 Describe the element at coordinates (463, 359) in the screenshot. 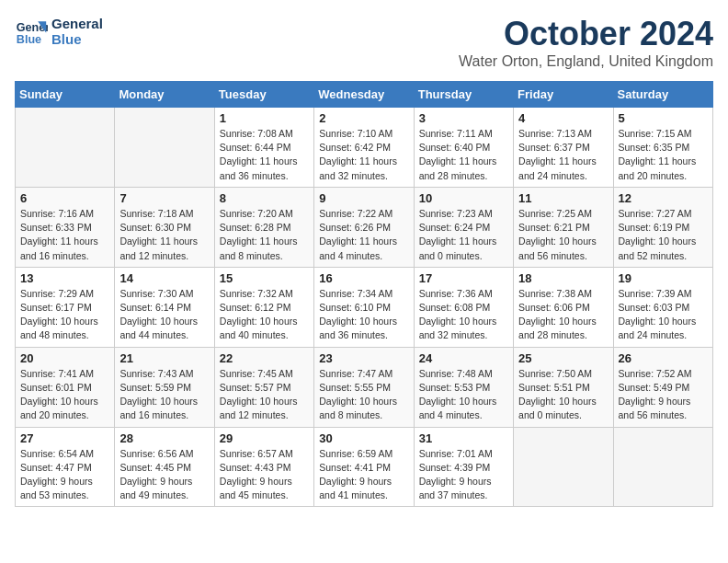

I see `day-number: 24` at that location.